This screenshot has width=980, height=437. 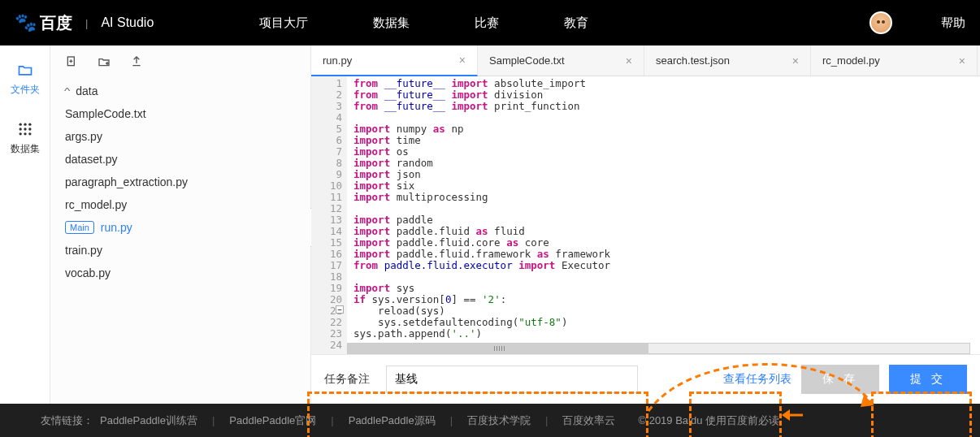 What do you see at coordinates (917, 23) in the screenshot?
I see `nav-right: 帮助` at bounding box center [917, 23].